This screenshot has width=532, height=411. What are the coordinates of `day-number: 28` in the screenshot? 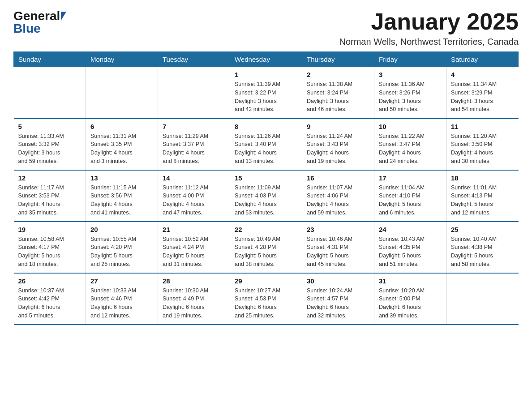 It's located at (194, 281).